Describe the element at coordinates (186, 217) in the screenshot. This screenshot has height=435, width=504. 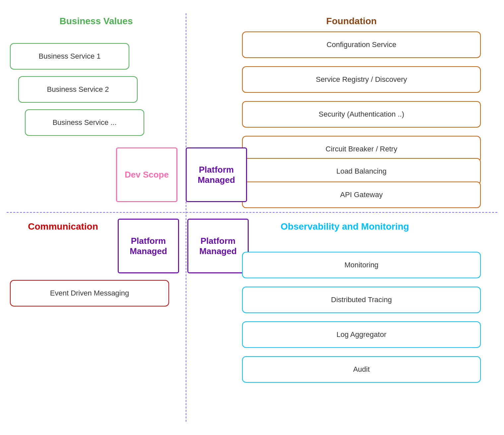
I see `vertical-divider` at that location.